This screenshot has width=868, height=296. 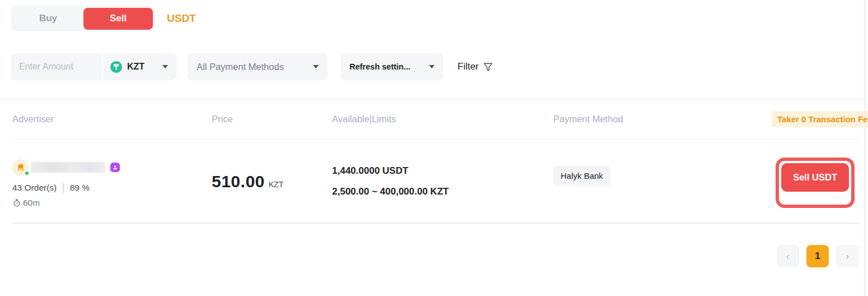 What do you see at coordinates (63, 188) in the screenshot?
I see `stat-divider` at bounding box center [63, 188].